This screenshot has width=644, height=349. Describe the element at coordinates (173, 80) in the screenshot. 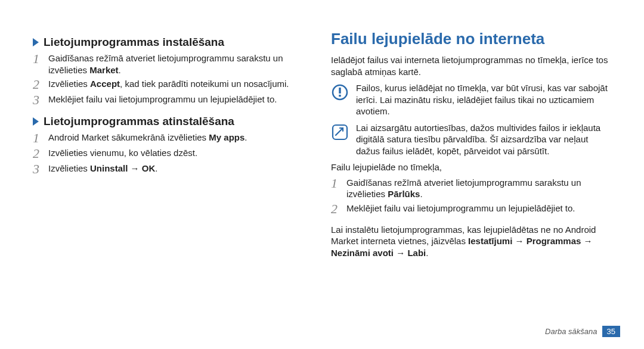

I see `install-steps: 1 Gaidīšanas režīmā atveriet lietojumpro…` at that location.